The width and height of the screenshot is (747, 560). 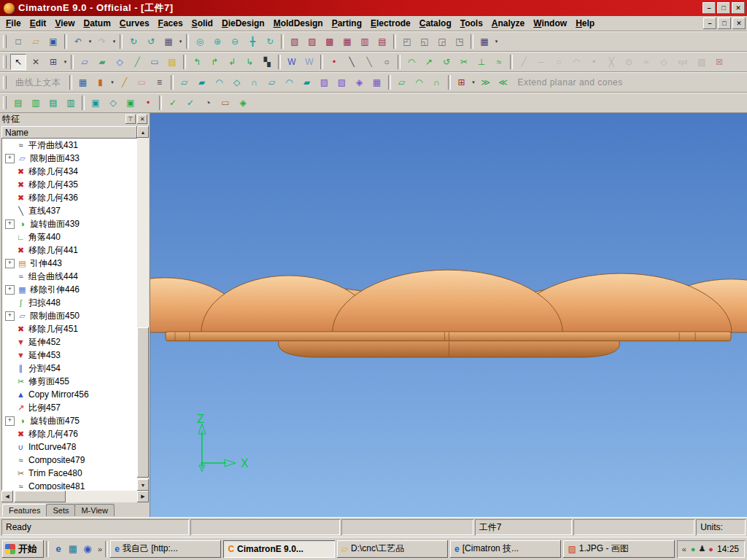 I want to click on planar-surface-button: ▰, so click(x=202, y=82).